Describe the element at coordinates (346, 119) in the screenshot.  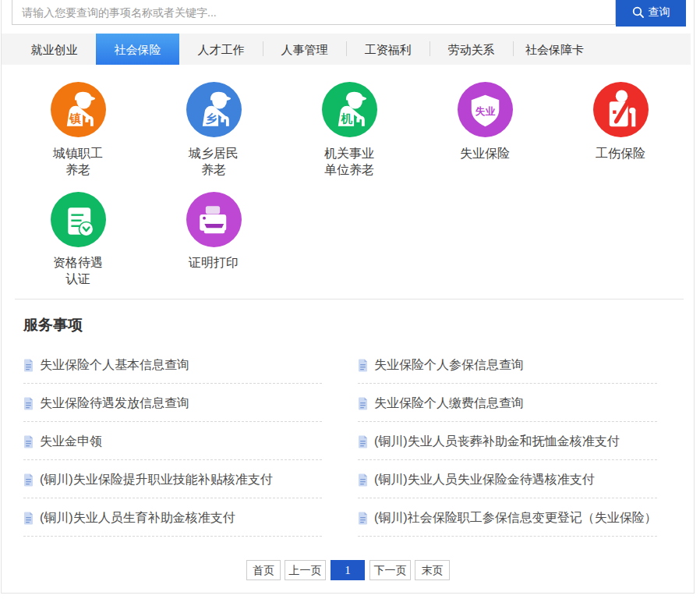
I see `svg-text: 机` at that location.